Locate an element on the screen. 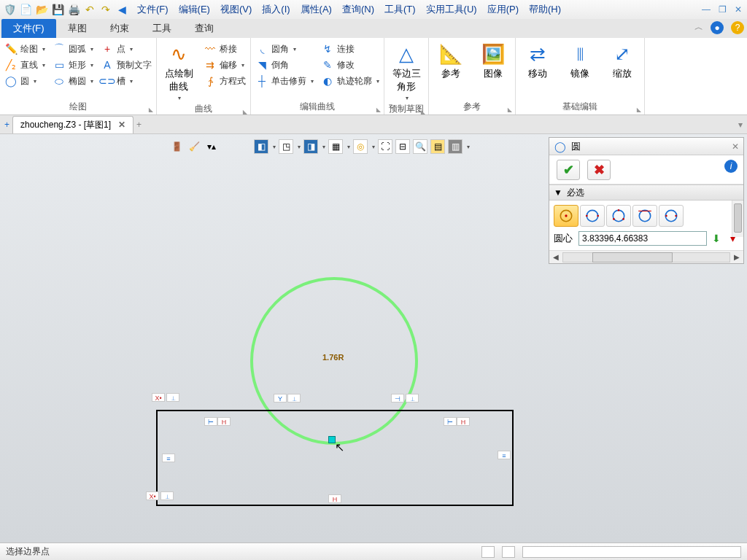 The width and height of the screenshot is (747, 560). btn-triangle: △ 等边三角形▾ is located at coordinates (406, 70).